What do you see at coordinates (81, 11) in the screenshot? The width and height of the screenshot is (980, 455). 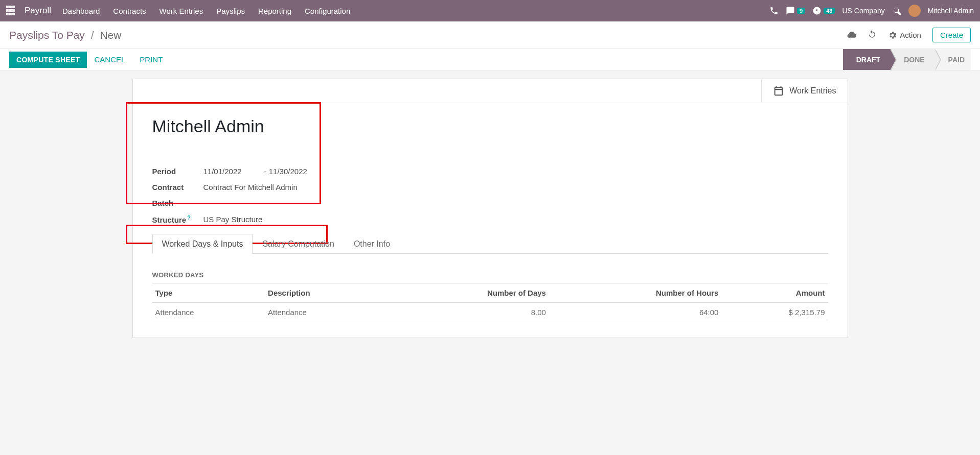 I see `menu-dashboard: Dashboard` at bounding box center [81, 11].